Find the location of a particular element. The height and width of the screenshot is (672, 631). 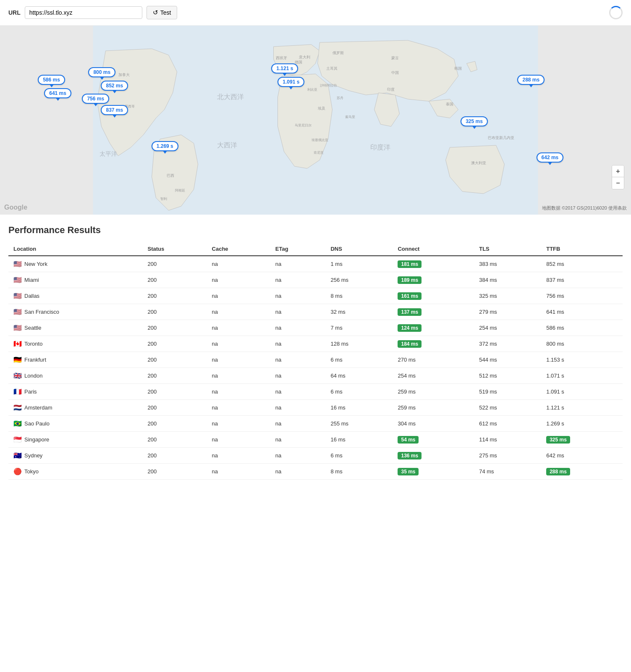

cell-location: 🇬🇧 London is located at coordinates (76, 376).